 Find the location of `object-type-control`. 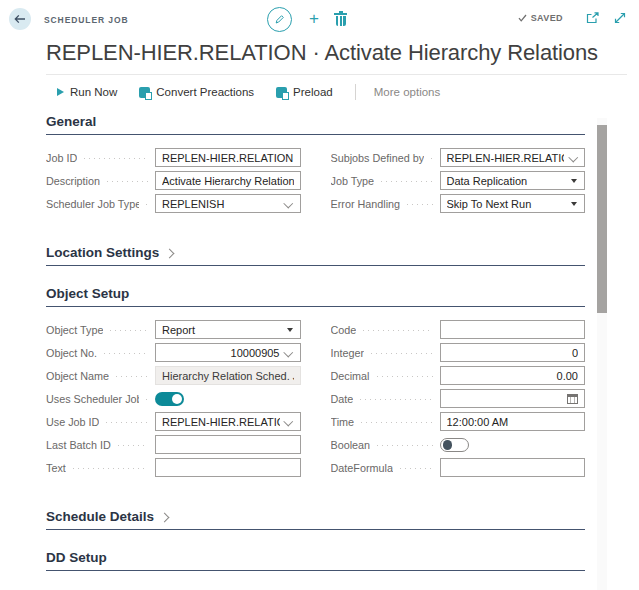

object-type-control is located at coordinates (228, 330).